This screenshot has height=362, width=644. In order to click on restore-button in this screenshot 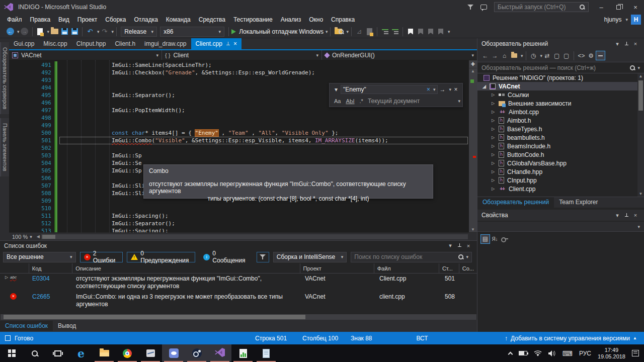, I will do `click(618, 7)`.